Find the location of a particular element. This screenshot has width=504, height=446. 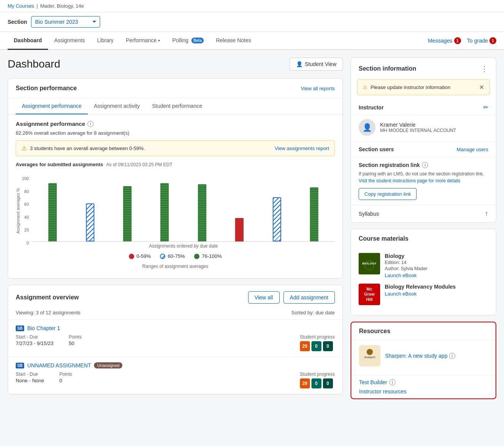

instructor-resources-link: Instructor resources is located at coordinates (423, 391).